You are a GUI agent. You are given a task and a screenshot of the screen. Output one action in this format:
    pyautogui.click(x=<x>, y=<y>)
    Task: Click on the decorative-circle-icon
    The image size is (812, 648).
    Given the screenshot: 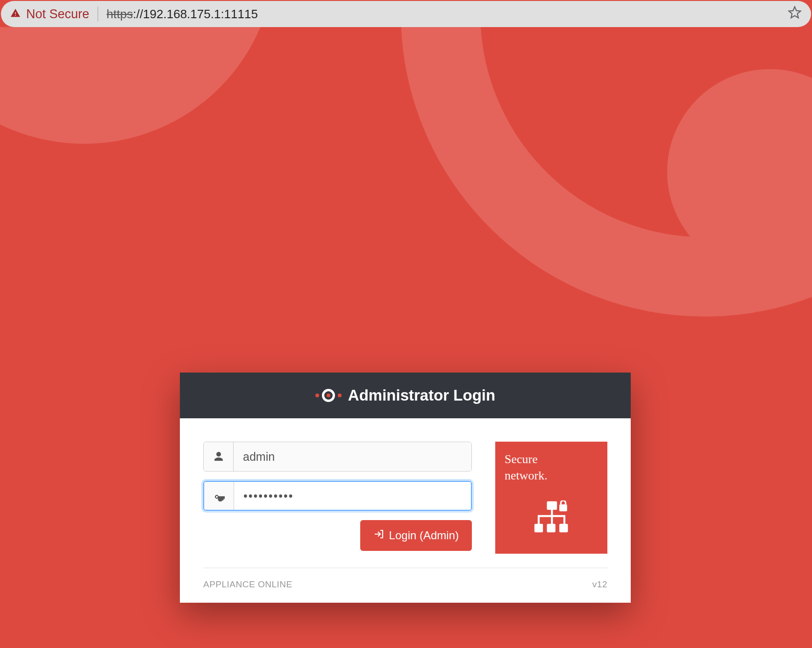 What is the action you would take?
    pyautogui.click(x=138, y=85)
    